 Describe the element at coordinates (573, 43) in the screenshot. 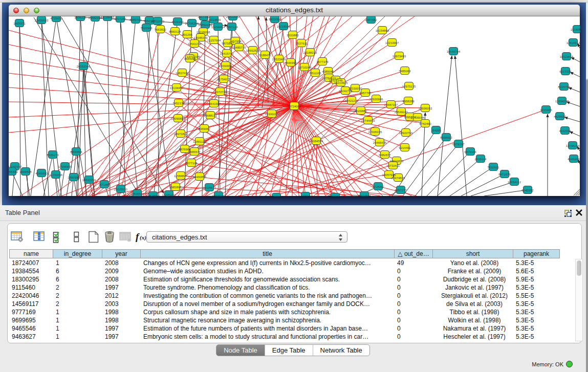

I see `svg-text: 12416912` at that location.